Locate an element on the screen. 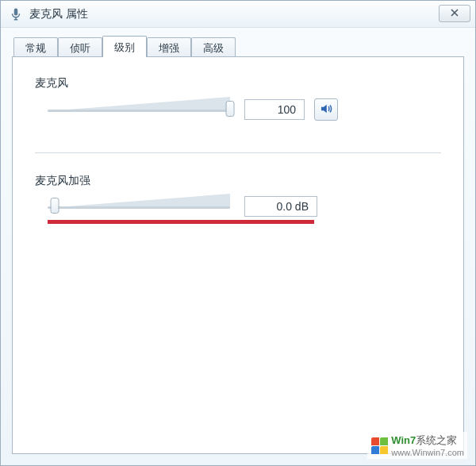 This screenshot has height=466, width=476. microphone-icon is located at coordinates (16, 14).